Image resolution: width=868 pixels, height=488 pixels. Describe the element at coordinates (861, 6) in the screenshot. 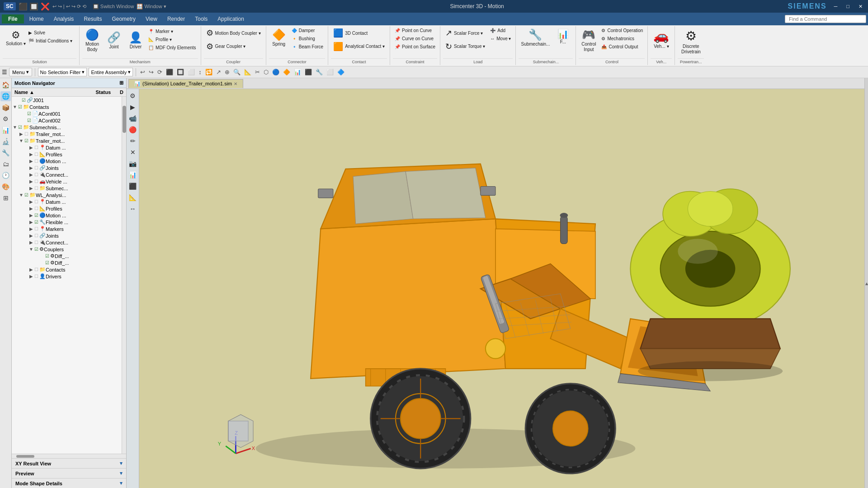

I see `close-button: ✕` at that location.